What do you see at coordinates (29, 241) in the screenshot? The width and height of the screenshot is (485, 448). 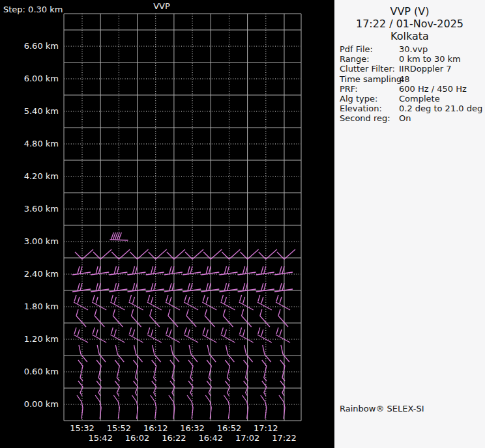 I see `altitude-tick-label: 3.00 km` at bounding box center [29, 241].